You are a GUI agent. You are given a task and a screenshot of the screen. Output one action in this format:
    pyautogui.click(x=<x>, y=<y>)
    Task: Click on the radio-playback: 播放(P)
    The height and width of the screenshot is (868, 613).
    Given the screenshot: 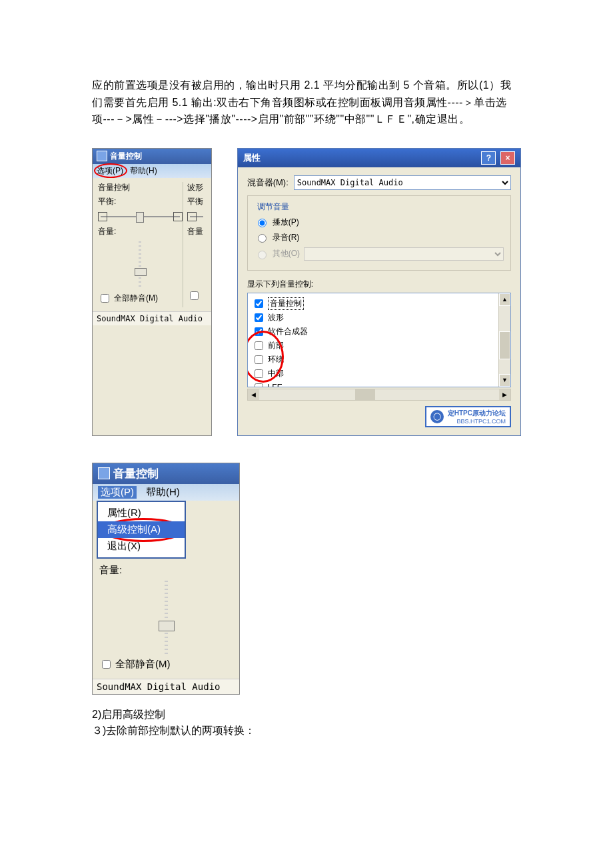 What is the action you would take?
    pyautogui.click(x=379, y=223)
    